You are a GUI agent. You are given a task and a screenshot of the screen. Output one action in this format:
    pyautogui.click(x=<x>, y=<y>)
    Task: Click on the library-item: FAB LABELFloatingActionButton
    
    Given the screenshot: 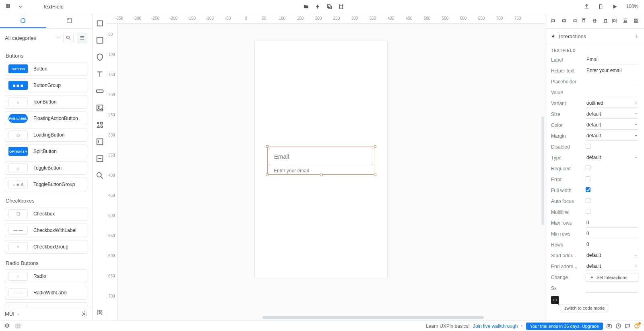 What is the action you would take?
    pyautogui.click(x=46, y=118)
    